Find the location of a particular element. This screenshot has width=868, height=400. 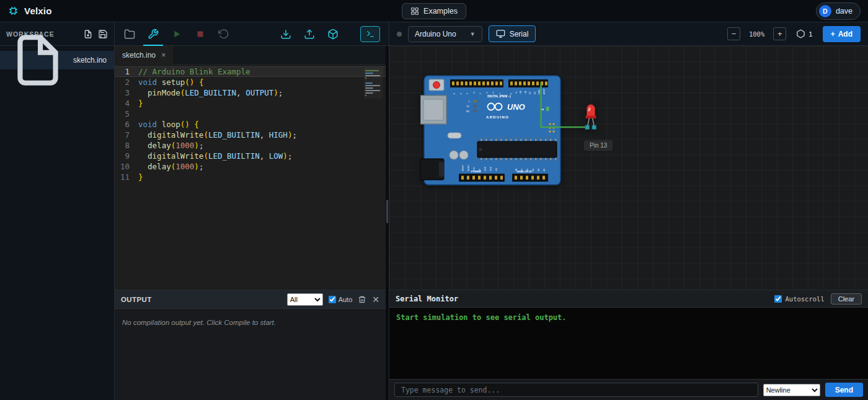

svg-text: 1 is located at coordinates (461, 94).